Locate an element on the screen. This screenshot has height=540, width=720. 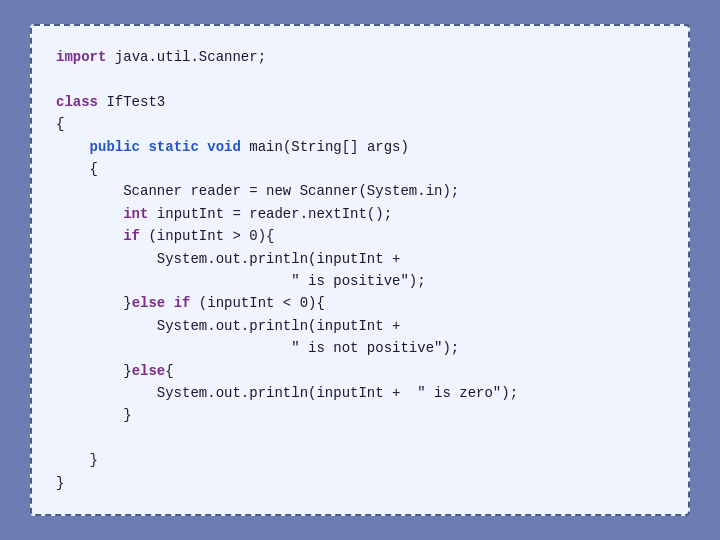
keyword-import: import is located at coordinates (81, 57).